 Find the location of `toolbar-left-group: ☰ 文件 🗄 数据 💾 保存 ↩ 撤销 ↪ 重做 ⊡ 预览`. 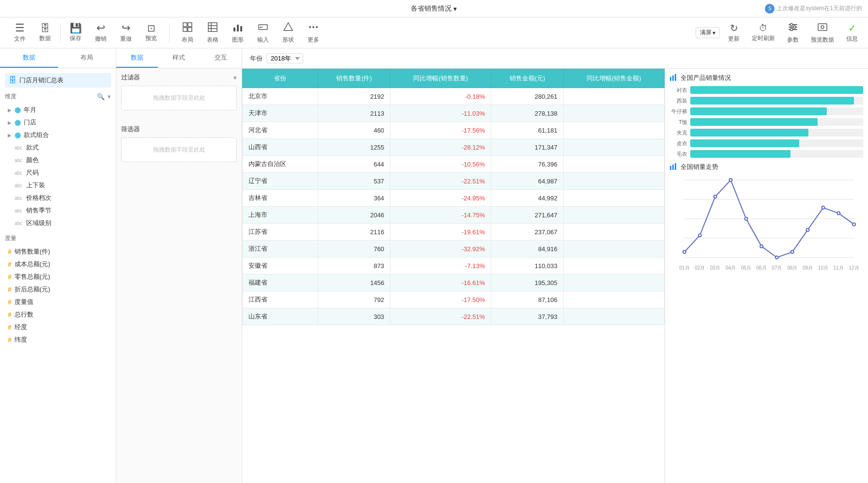

toolbar-left-group: ☰ 文件 🗄 数据 💾 保存 ↩ 撤销 ↪ 重做 ⊡ 预览 is located at coordinates (85, 33).